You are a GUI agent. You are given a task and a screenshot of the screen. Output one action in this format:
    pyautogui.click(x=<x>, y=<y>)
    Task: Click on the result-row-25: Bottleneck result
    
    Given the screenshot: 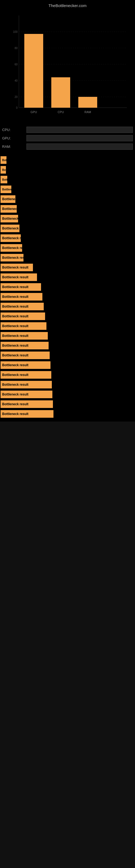 What is the action you would take?
    pyautogui.click(x=68, y=404)
    